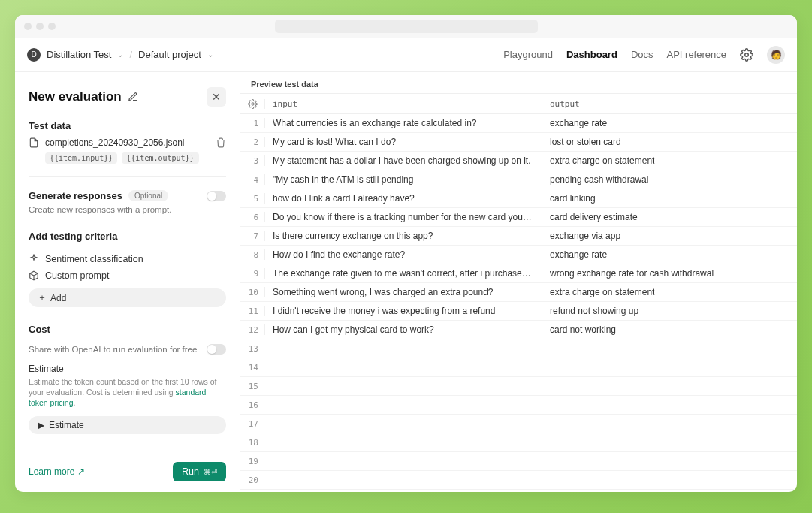 The image size is (812, 513). I want to click on cell-input: My statement has a dollar I have been ch…, so click(403, 161).